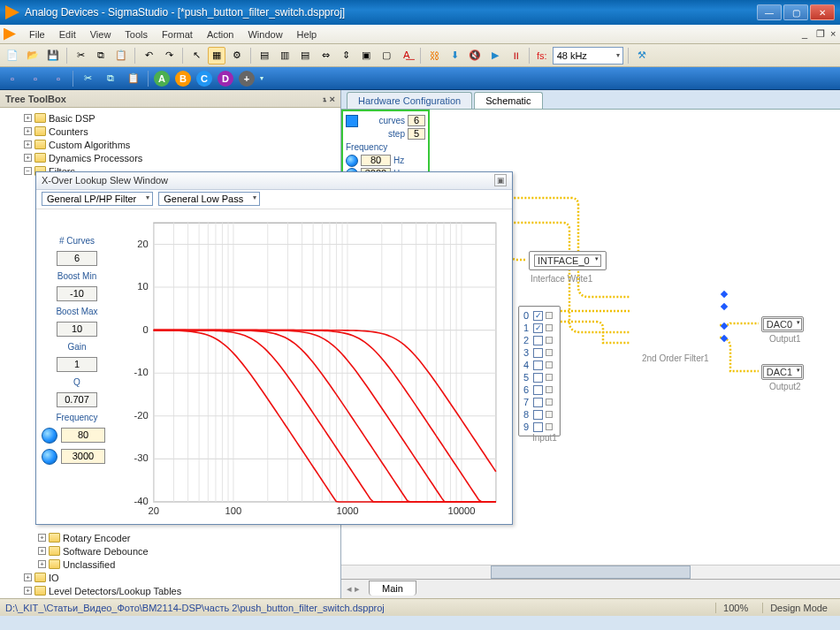 The width and height of the screenshot is (840, 630). Describe the element at coordinates (591, 572) in the screenshot. I see `canvas-hscroll` at that location.